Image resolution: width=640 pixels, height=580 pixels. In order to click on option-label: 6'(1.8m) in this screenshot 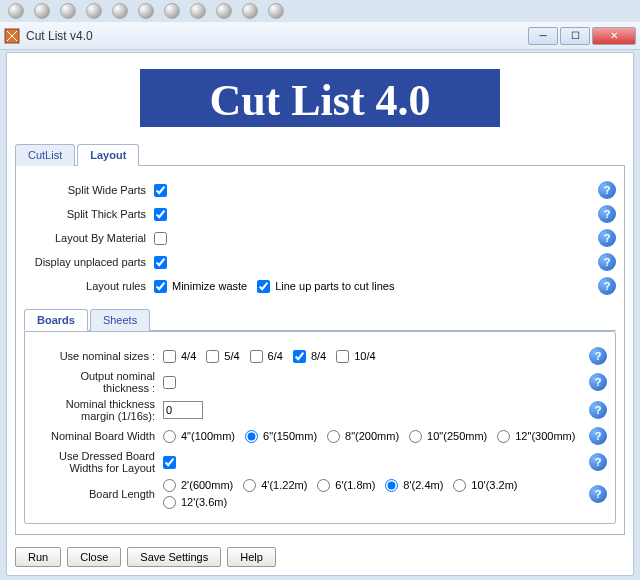, I will do `click(355, 485)`.